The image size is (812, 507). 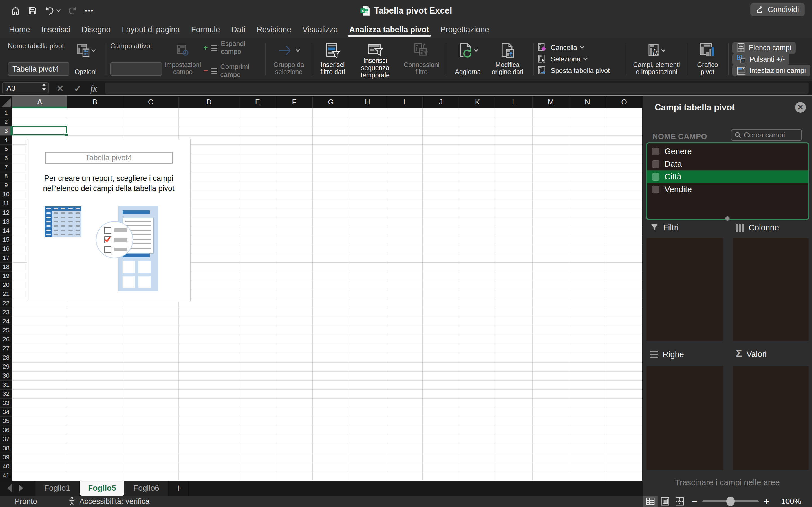 I want to click on row-header-12: 12, so click(x=6, y=213).